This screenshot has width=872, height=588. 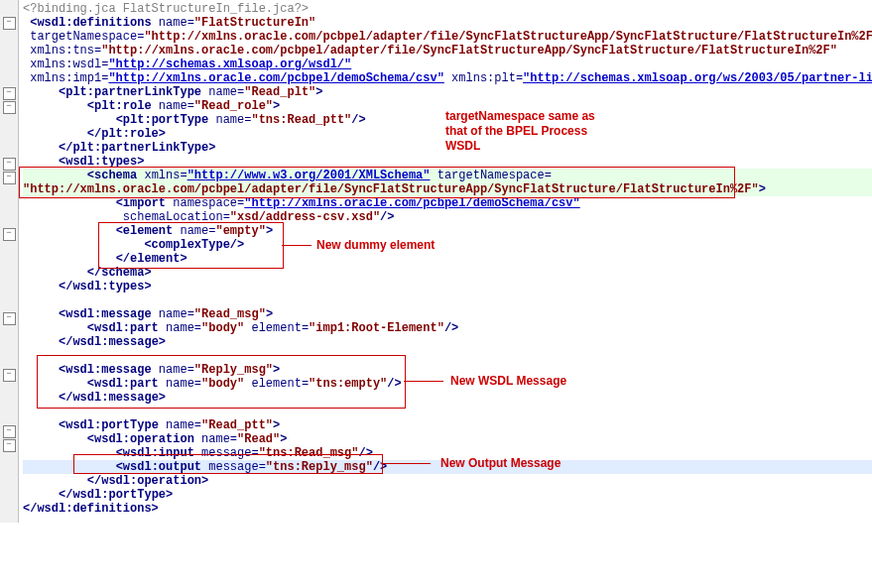 What do you see at coordinates (10, 262) in the screenshot?
I see `fold-gutter: − − − − − − − − − −` at bounding box center [10, 262].